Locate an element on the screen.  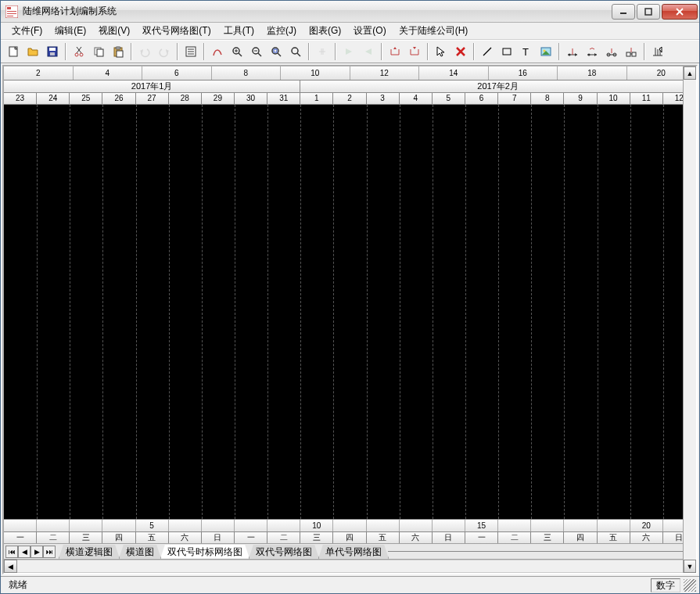
menu-file: 文件(F) is located at coordinates (27, 31).